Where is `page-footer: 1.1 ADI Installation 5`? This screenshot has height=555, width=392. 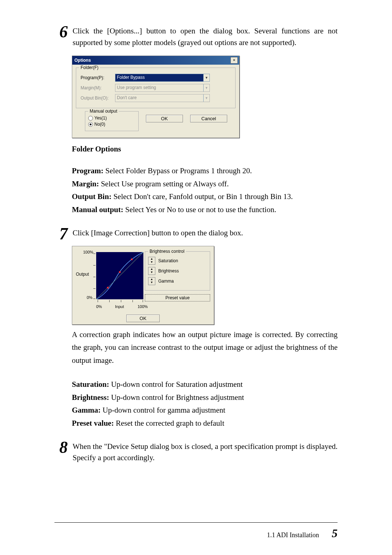
page-footer: 1.1 ADI Installation 5 is located at coordinates (196, 533).